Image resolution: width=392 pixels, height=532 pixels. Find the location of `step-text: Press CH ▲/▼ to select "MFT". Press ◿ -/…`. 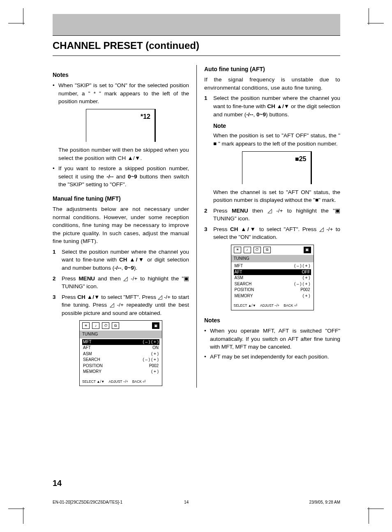

step-text: Press CH ▲/▼ to select "MFT". Press ◿ -/… is located at coordinates (125, 305).